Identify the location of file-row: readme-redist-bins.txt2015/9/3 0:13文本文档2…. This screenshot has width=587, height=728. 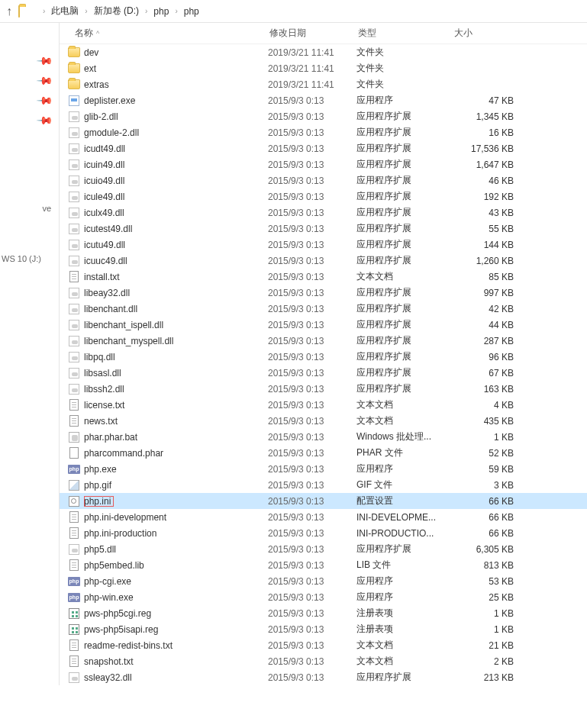
(324, 646).